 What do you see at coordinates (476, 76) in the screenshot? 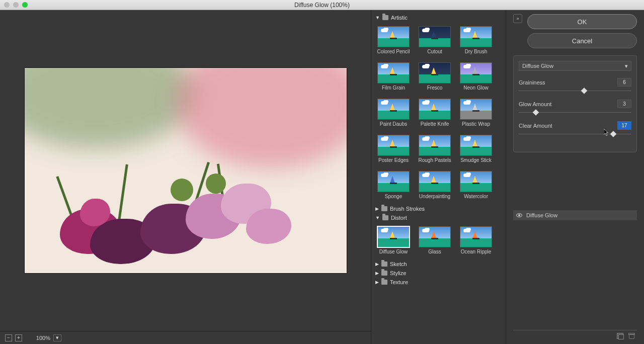
I see `filter-thumb-neon-glow: Neon Glow` at bounding box center [476, 76].